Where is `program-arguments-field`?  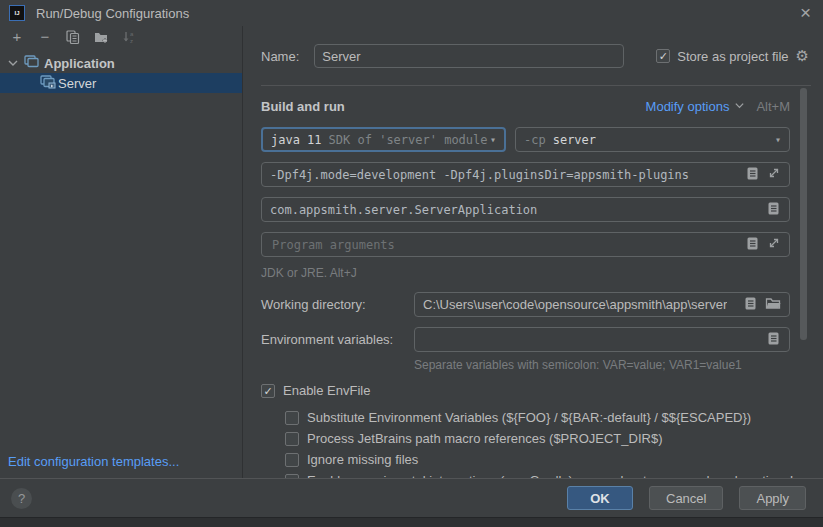 program-arguments-field is located at coordinates (526, 244).